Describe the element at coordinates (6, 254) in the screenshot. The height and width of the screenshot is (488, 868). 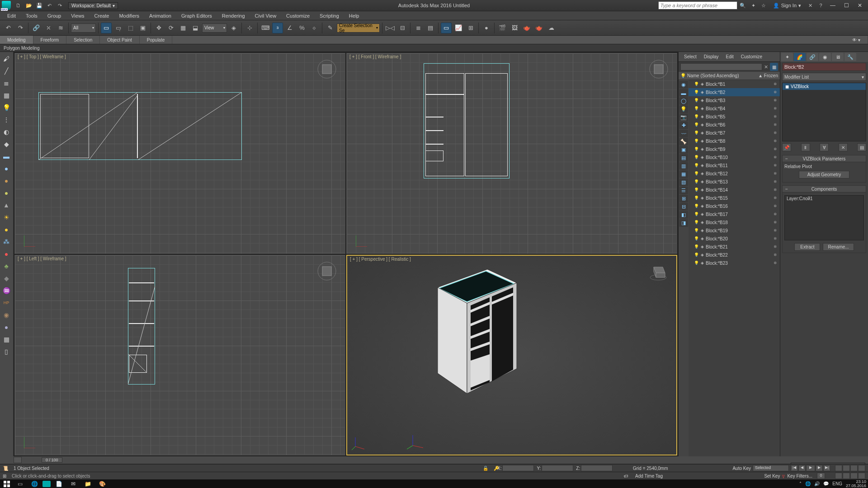
I see `tool-drip-icon: ●` at that location.